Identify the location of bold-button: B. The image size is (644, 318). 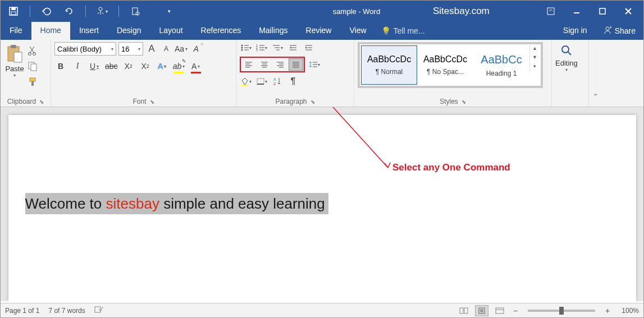
(61, 66).